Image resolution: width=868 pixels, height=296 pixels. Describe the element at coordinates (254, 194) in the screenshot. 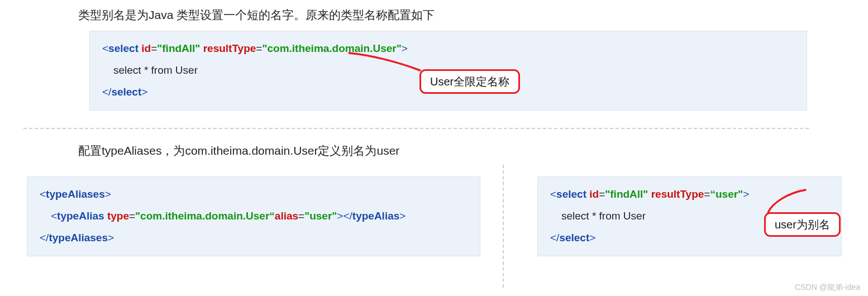

I see `code-line: <typeAliases>` at that location.